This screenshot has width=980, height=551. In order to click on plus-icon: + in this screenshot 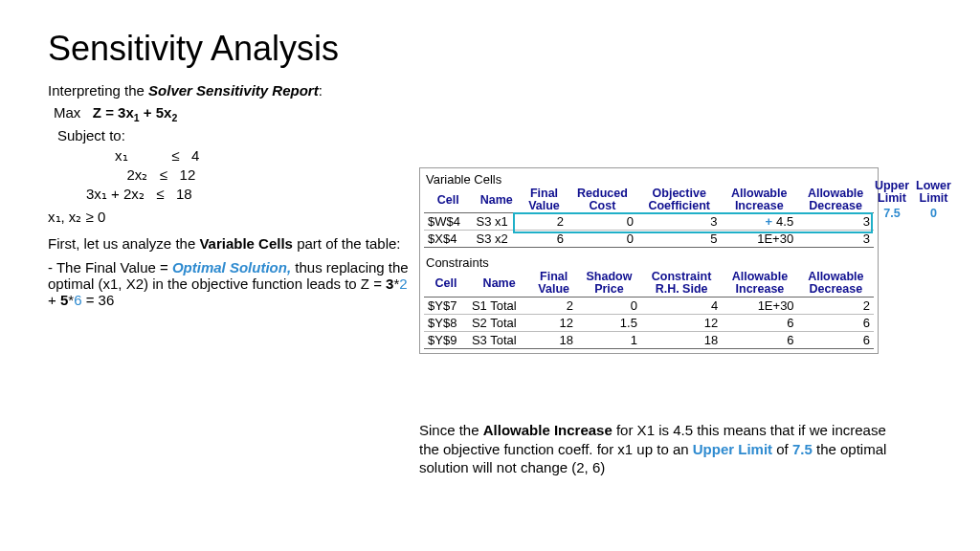, I will do `click(770, 222)`.